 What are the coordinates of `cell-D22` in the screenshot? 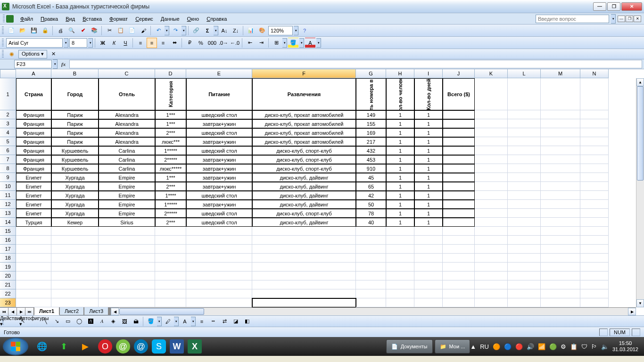 It's located at (171, 294).